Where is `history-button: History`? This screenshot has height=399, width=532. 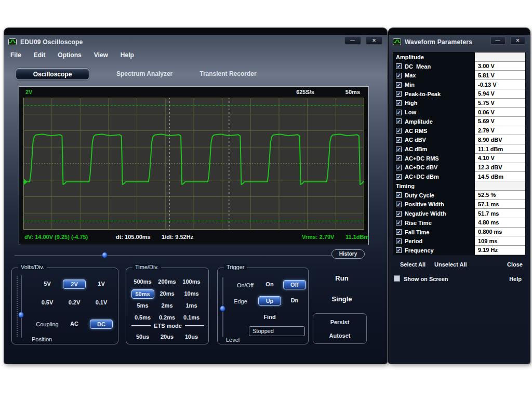 history-button: History is located at coordinates (348, 254).